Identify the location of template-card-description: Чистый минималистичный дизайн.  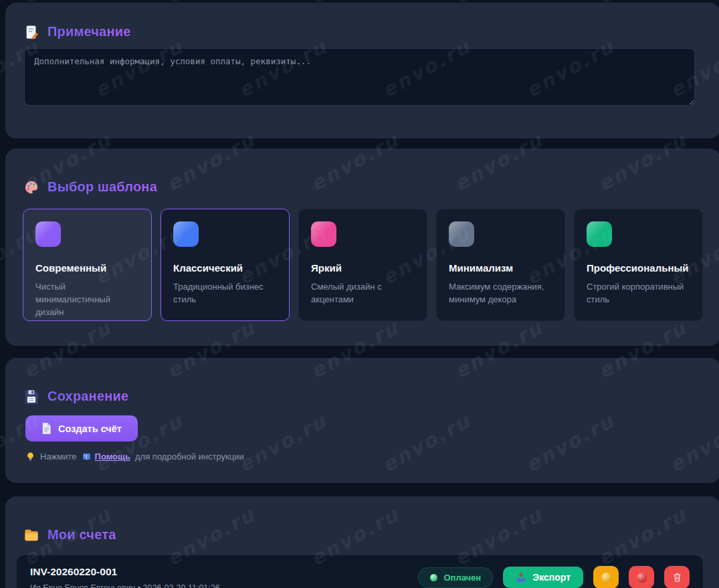
(87, 300).